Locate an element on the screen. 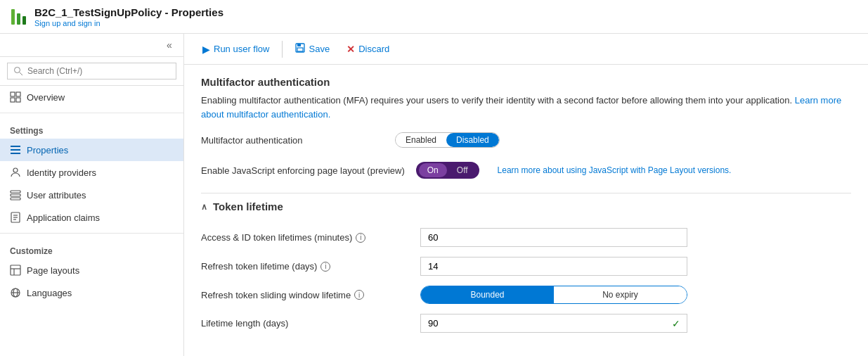 The height and width of the screenshot is (356, 868). page-title: B2C_1_TestSignUpPolicy - Properties is located at coordinates (129, 13).